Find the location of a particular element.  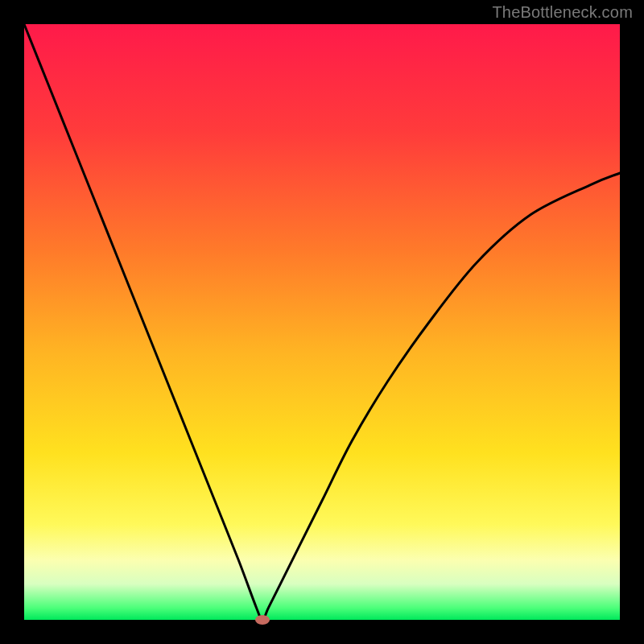

watermark-text: TheBottleneck.com is located at coordinates (562, 13).